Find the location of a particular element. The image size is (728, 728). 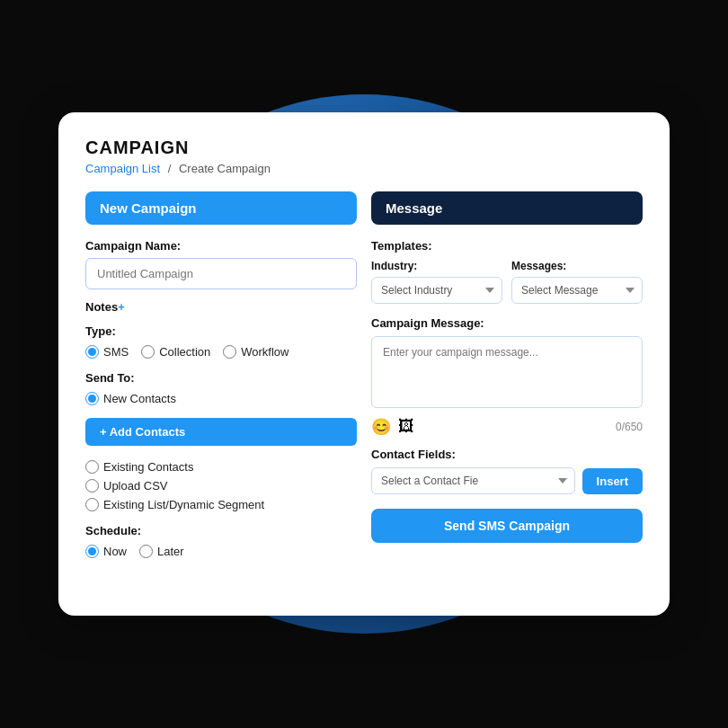

message-toolbar: 😊 🖼 0/650 is located at coordinates (507, 427).